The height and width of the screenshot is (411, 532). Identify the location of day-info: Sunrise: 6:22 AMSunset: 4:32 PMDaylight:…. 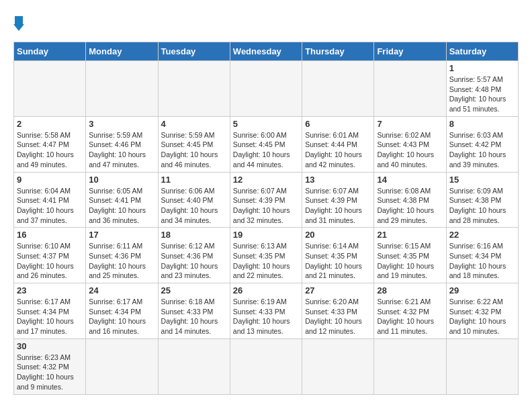
(482, 317).